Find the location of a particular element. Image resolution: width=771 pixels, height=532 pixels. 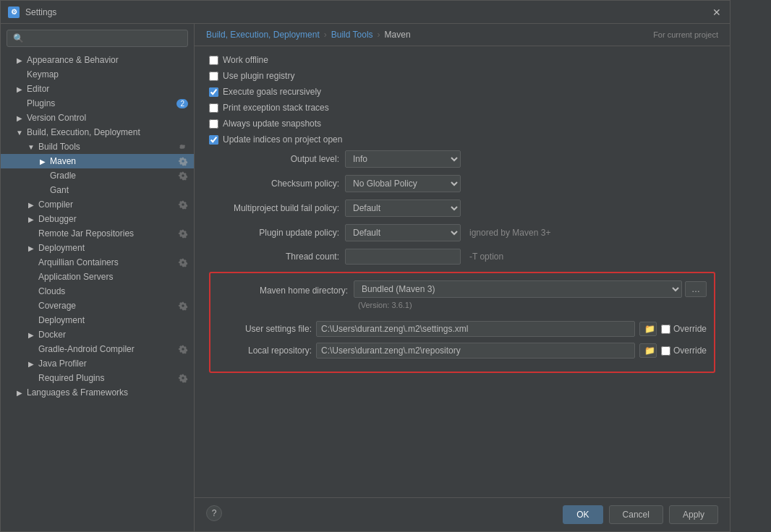

user-settings-override: Override is located at coordinates (684, 329).